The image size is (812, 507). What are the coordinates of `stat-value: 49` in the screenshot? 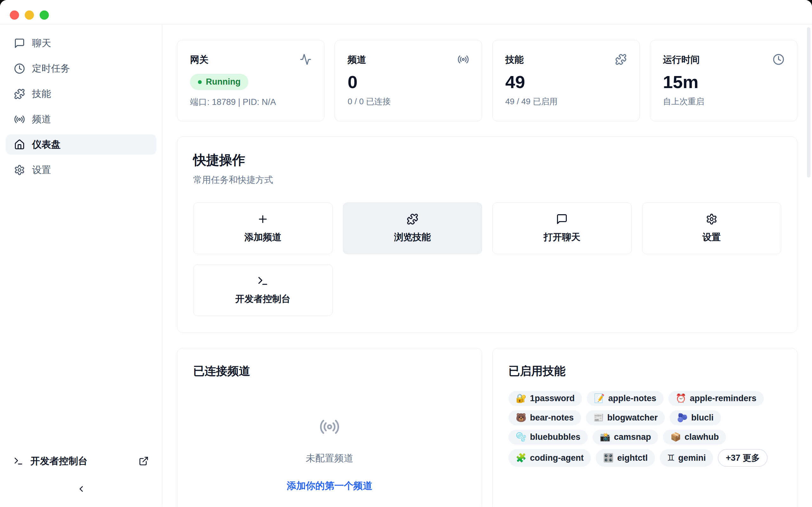 It's located at (566, 82).